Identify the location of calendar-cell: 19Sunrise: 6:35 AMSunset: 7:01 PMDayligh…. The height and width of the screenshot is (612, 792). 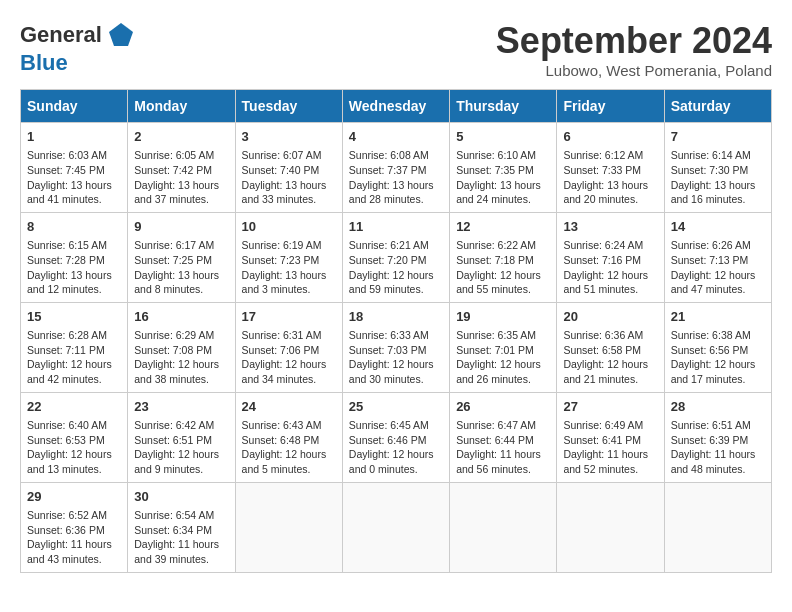
(504, 347).